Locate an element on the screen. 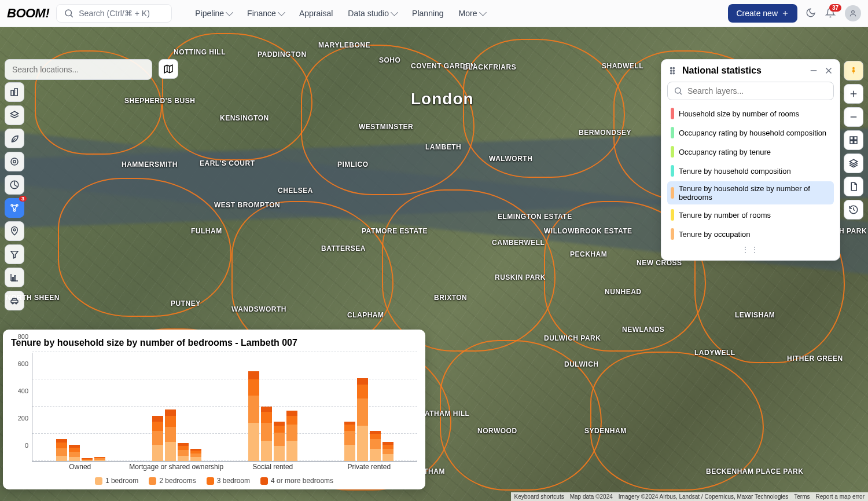  drag-handle-icon is located at coordinates (672, 71).